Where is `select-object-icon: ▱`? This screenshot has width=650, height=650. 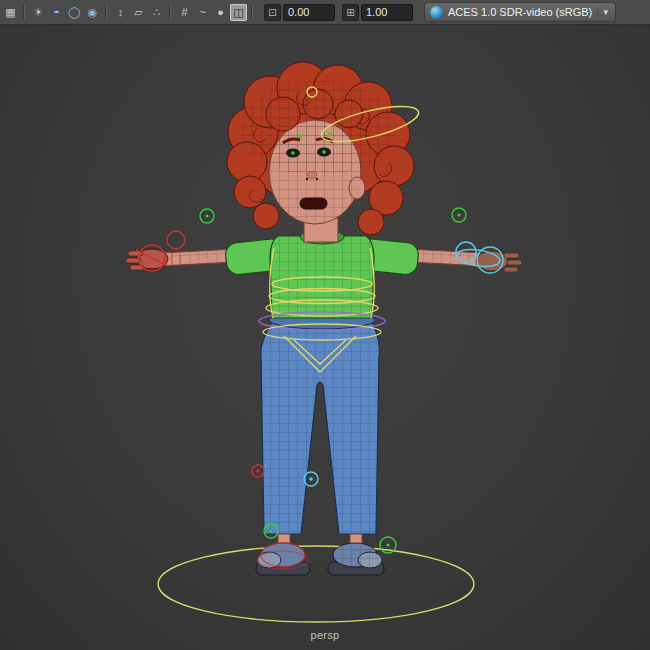 select-object-icon: ▱ is located at coordinates (138, 12).